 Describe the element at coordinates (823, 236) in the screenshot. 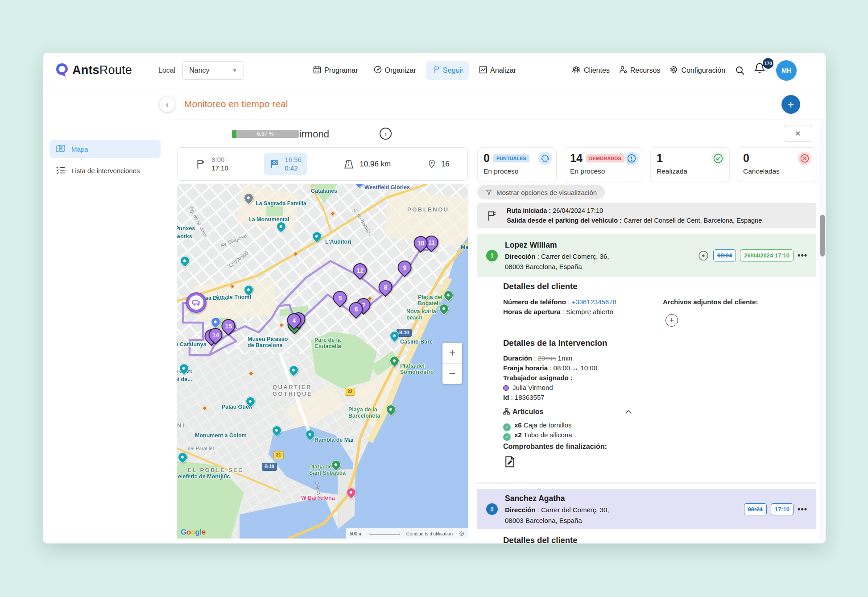

I see `scrollbar-thumb` at that location.